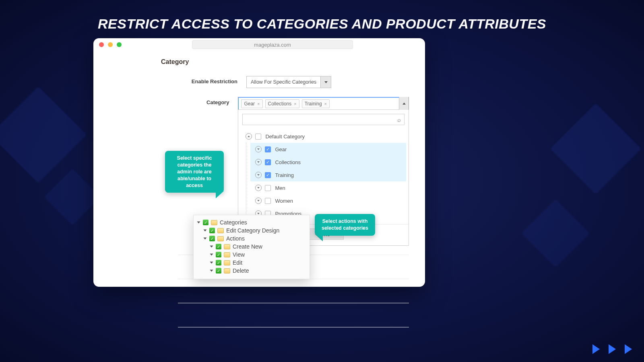 The height and width of the screenshot is (362, 644). Describe the element at coordinates (328, 201) in the screenshot. I see `tree-item-women: Women` at that location.